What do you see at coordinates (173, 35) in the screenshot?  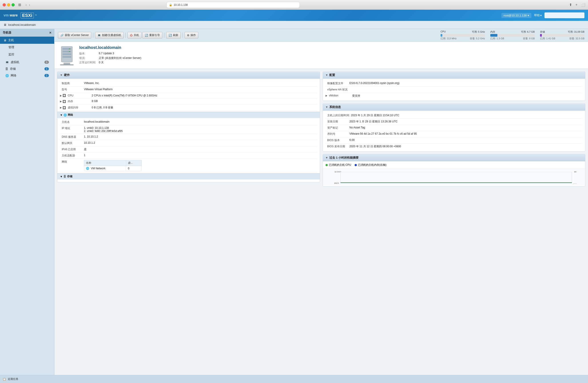 I see `refresh-button: 🔃 刷新` at bounding box center [173, 35].